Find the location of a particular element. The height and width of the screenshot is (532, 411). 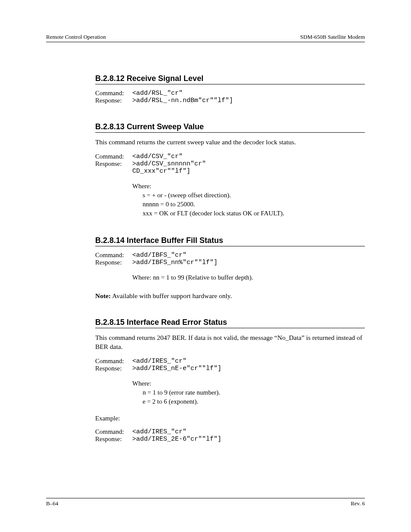

csv-where: Where: s = + or - (sweep offset directio… is located at coordinates (209, 200).